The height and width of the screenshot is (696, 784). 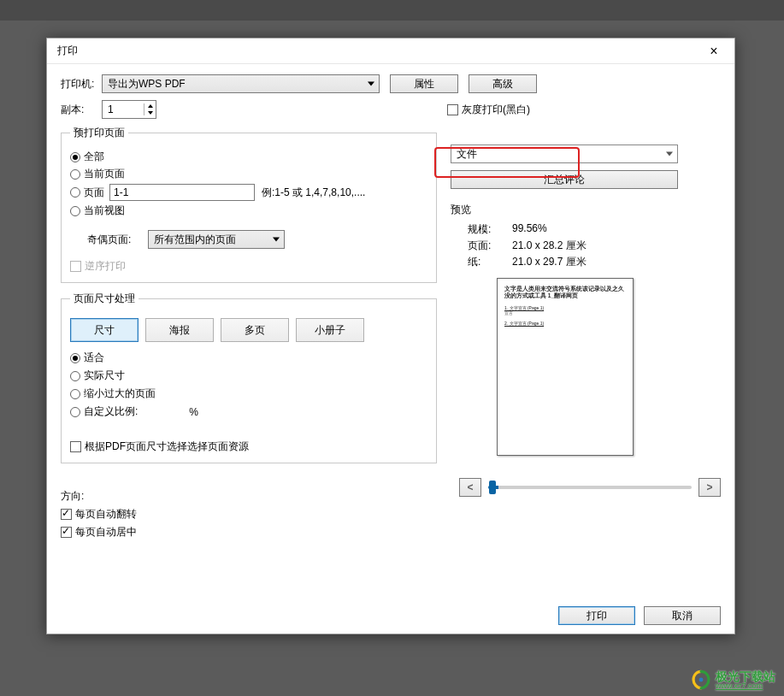 What do you see at coordinates (594, 262) in the screenshot?
I see `paper-dim-row: 纸: 21.0 x 29.7 厘米` at bounding box center [594, 262].